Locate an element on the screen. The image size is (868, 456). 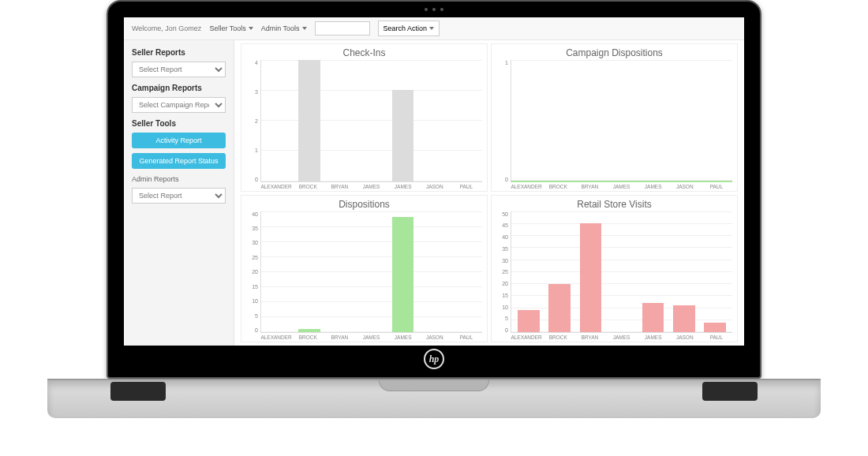
admin-tools-label: Admin Tools is located at coordinates (281, 28).